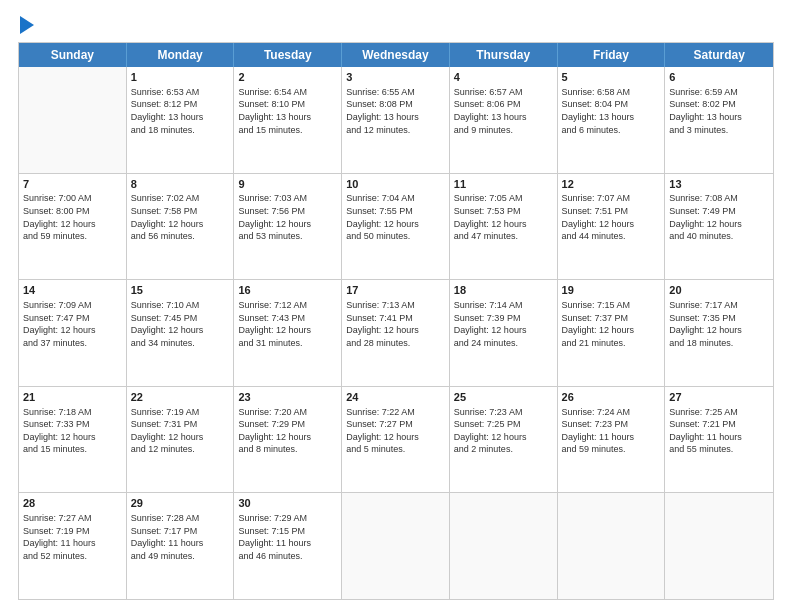 This screenshot has height=612, width=792. What do you see at coordinates (288, 78) in the screenshot?
I see `day-number: 2` at bounding box center [288, 78].